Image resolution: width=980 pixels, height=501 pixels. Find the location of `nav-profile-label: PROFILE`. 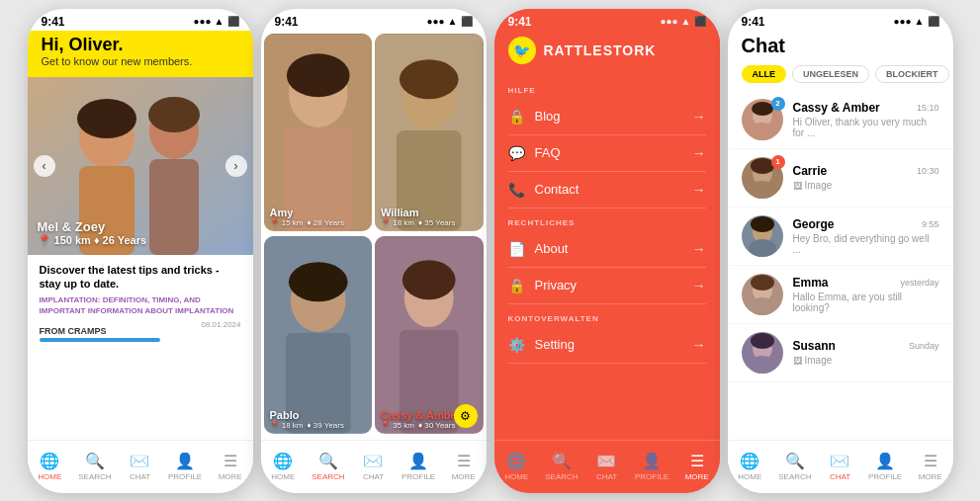

nav-profile-label: PROFILE is located at coordinates (185, 476).